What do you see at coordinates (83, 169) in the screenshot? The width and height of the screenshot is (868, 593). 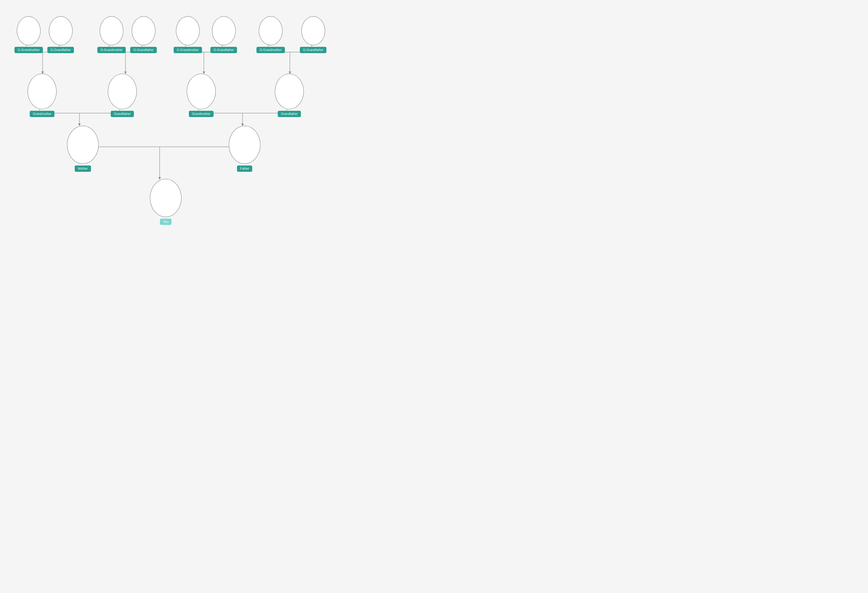 I see `mother-label: Mother` at bounding box center [83, 169].